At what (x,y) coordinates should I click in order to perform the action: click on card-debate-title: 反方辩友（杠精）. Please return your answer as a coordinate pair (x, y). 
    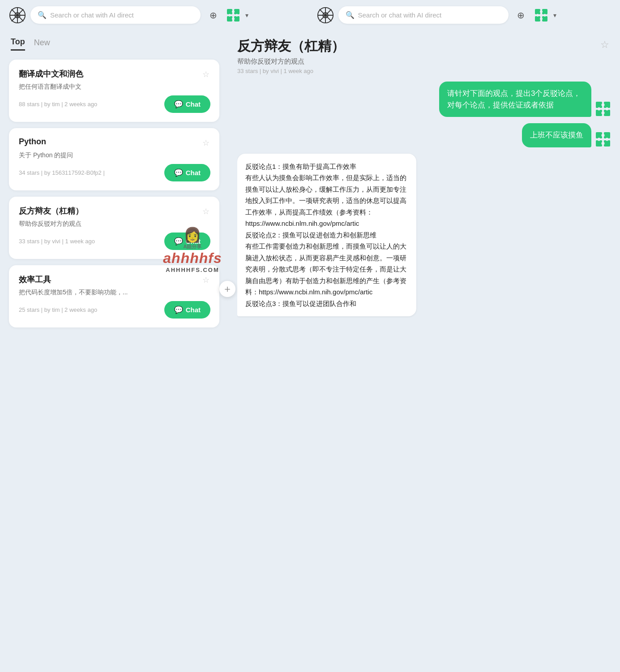
    Looking at the image, I should click on (51, 211).